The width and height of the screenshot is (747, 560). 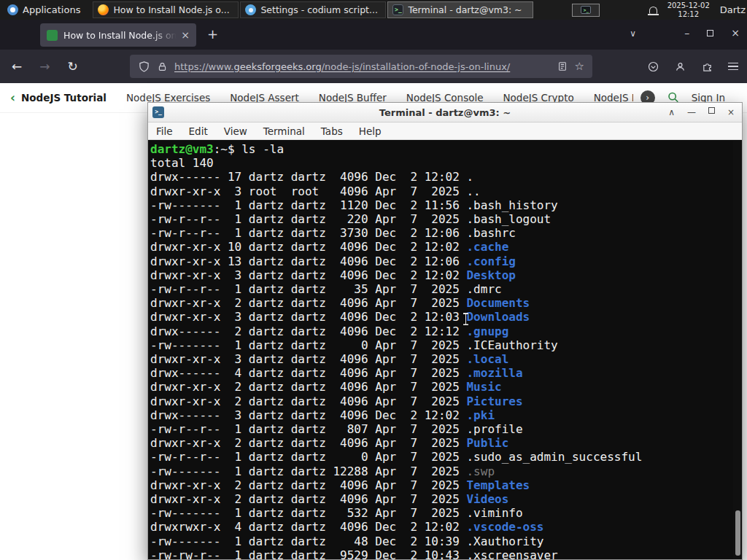 What do you see at coordinates (398, 10) in the screenshot?
I see `terminal-icon: >_` at bounding box center [398, 10].